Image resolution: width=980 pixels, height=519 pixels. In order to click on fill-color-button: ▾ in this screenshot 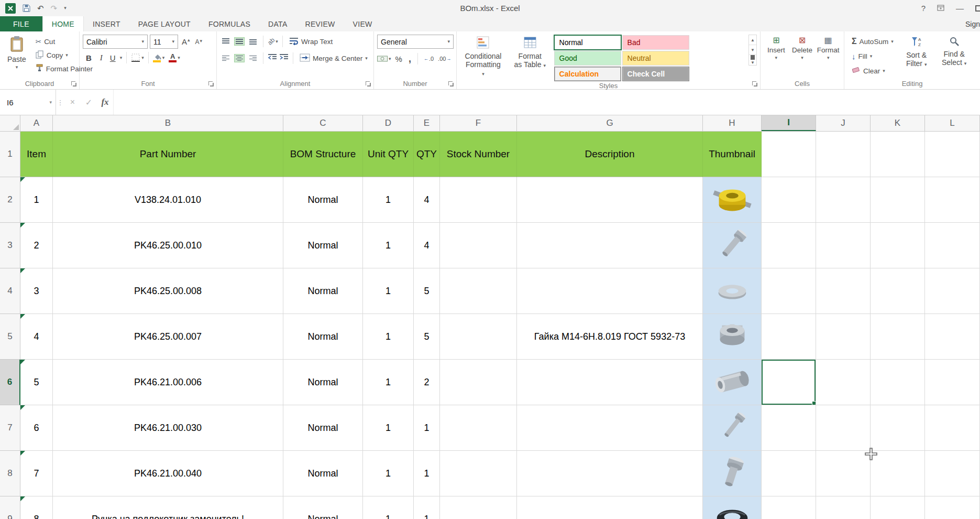, I will do `click(159, 58)`.